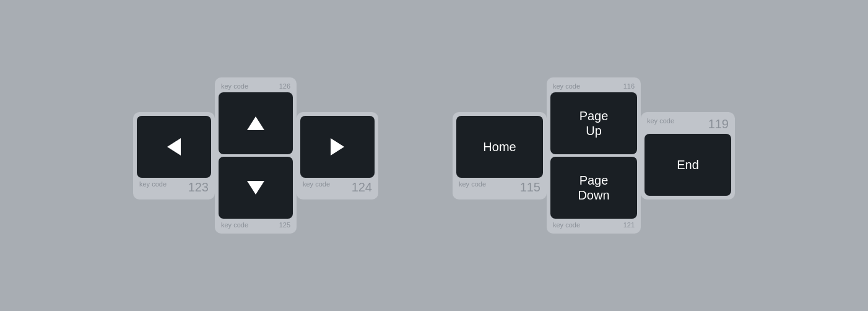 The height and width of the screenshot is (311, 868). Describe the element at coordinates (337, 187) in the screenshot. I see `right-key-label: key code 124` at that location.